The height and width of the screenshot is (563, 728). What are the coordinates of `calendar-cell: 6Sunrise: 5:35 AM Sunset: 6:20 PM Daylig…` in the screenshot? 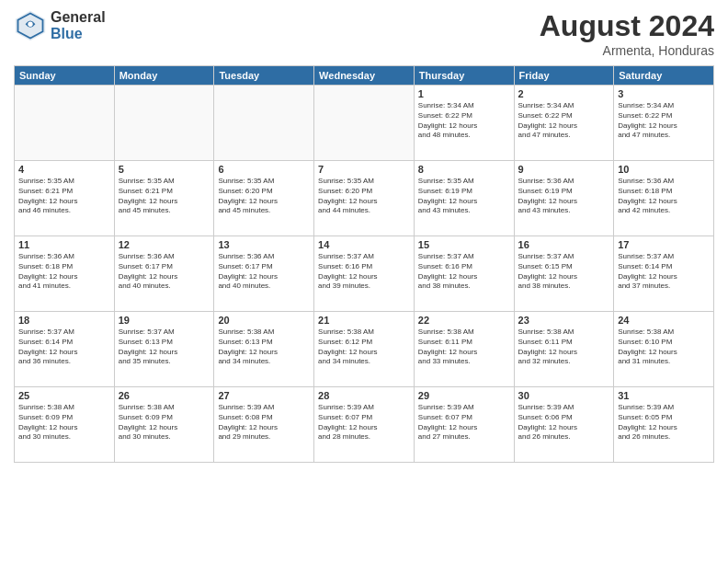 It's located at (265, 199).